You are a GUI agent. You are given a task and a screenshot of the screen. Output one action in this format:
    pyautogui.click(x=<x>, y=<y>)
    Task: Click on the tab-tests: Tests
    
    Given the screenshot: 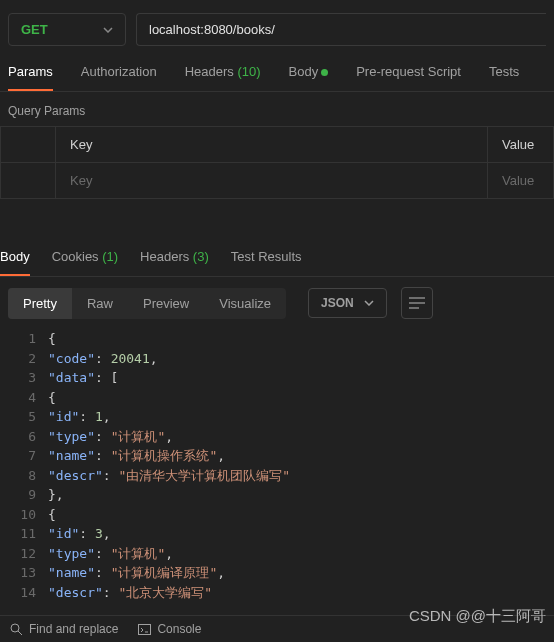 What is the action you would take?
    pyautogui.click(x=504, y=78)
    